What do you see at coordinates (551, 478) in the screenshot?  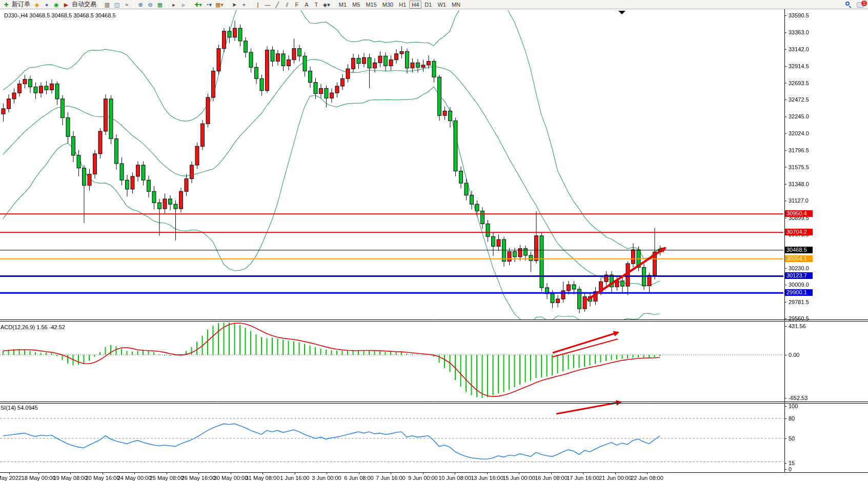 I see `time-axis-label: 16 Jun 08:00` at bounding box center [551, 478].